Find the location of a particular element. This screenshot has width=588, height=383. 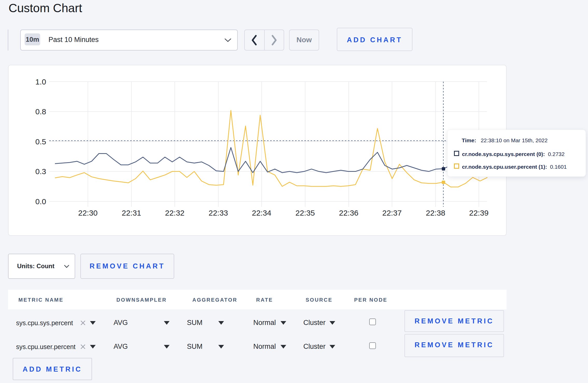

svg-text: 22:32 is located at coordinates (175, 213).